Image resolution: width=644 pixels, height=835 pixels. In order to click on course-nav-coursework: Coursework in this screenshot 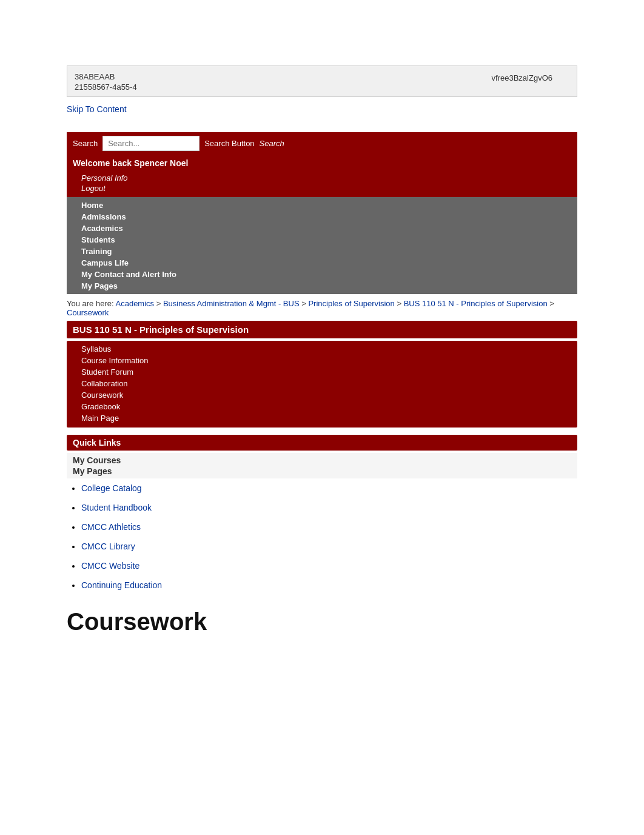, I will do `click(326, 395)`.